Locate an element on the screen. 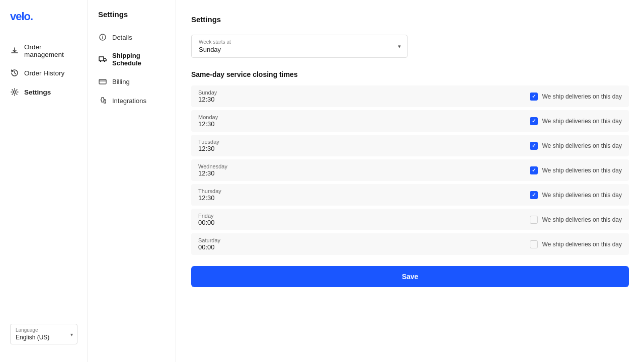  day-row: Friday00:00We ship deliveries on this da… is located at coordinates (410, 219).